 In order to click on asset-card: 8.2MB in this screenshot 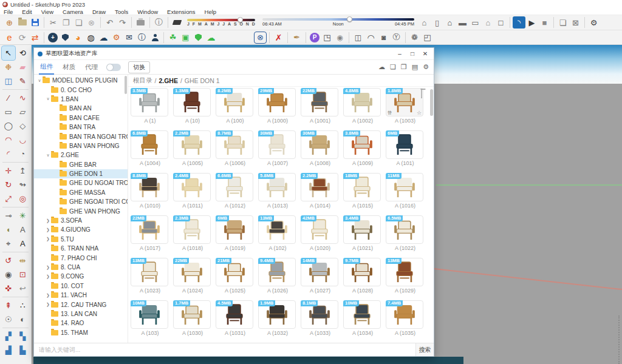, I will do `click(234, 102)`.